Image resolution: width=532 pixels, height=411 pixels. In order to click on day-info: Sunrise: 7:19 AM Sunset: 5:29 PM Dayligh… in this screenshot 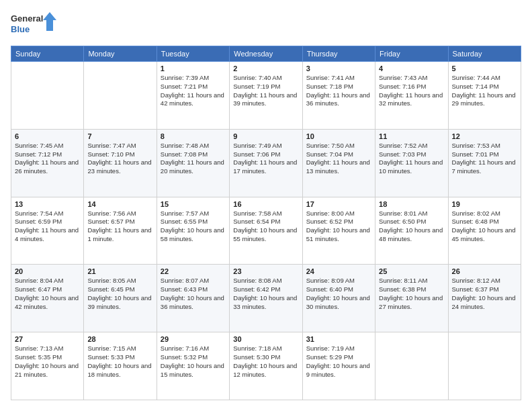, I will do `click(339, 361)`.